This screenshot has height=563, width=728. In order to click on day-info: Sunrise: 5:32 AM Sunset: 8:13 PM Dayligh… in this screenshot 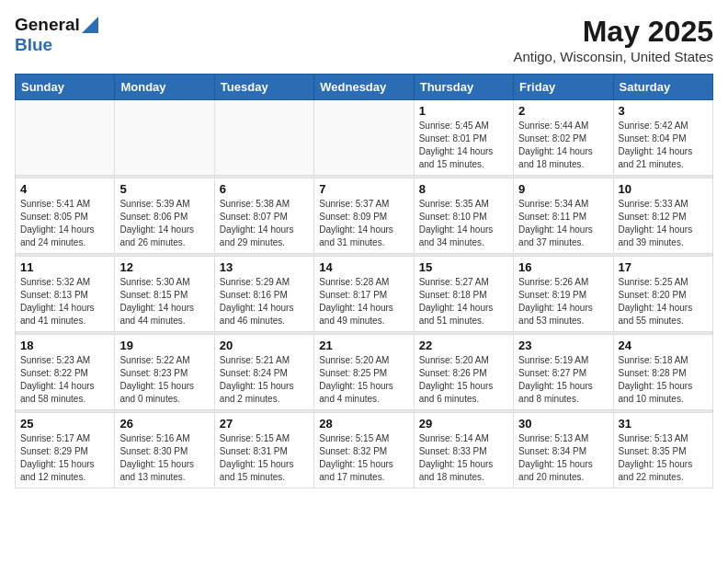, I will do `click(64, 302)`.